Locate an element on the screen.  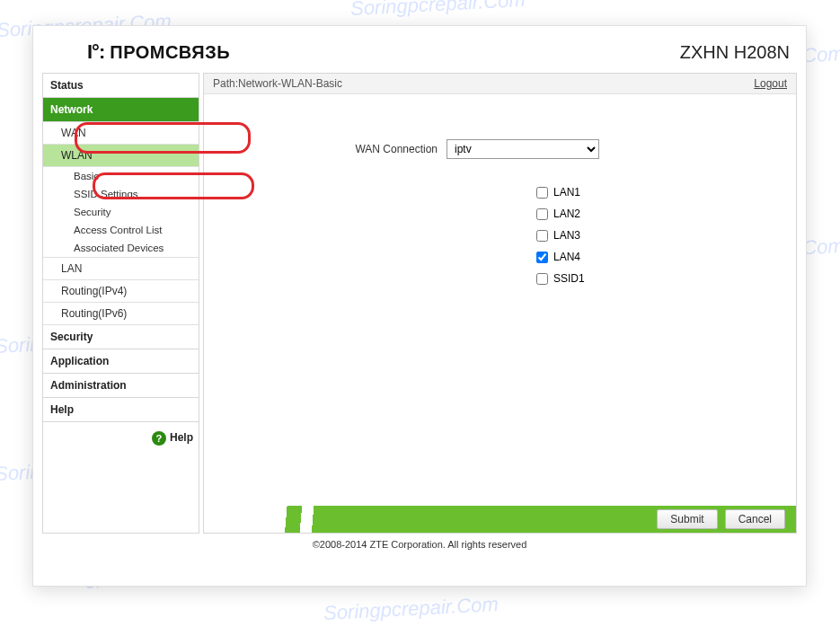
sidebar-item-administration: Administration is located at coordinates (120, 386).